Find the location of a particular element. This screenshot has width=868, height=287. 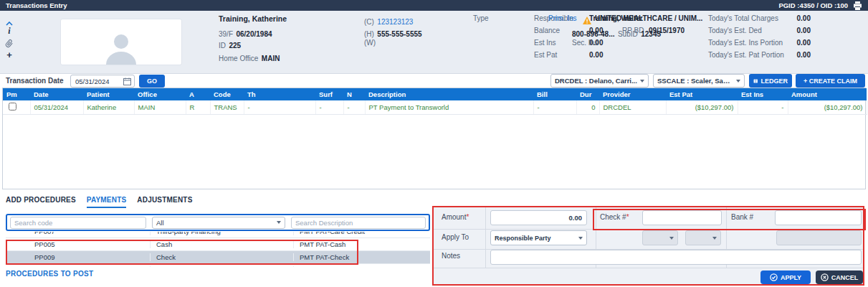

cell-surf: - is located at coordinates (330, 108).